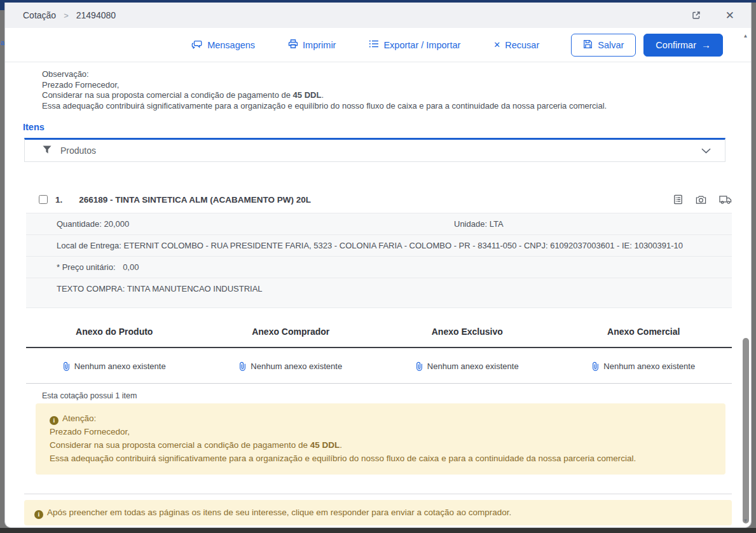  I want to click on anexo-exclusivo-cell: Nenhum anexo existente, so click(467, 366).